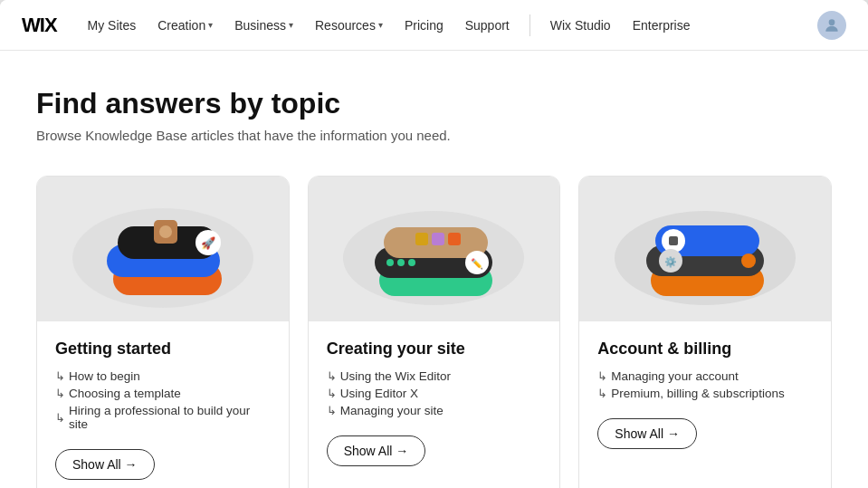 The height and width of the screenshot is (488, 868). What do you see at coordinates (434, 393) in the screenshot?
I see `card-links-creating-site: Using the Wix Editor Using Editor X Mana…` at bounding box center [434, 393].